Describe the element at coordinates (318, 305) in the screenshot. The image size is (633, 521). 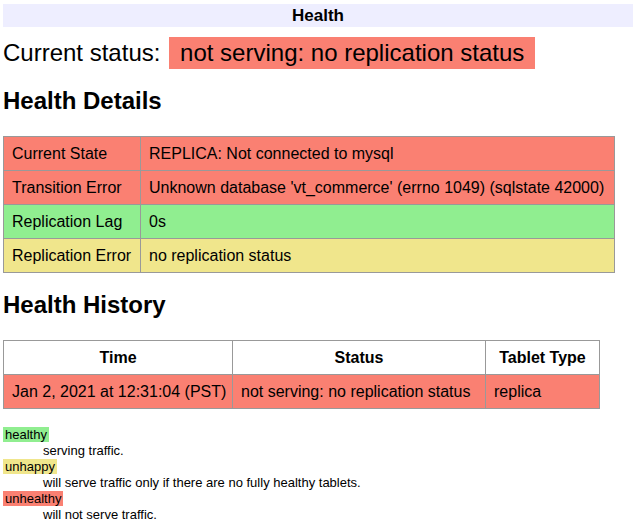
I see `health-history-heading: Health History` at that location.